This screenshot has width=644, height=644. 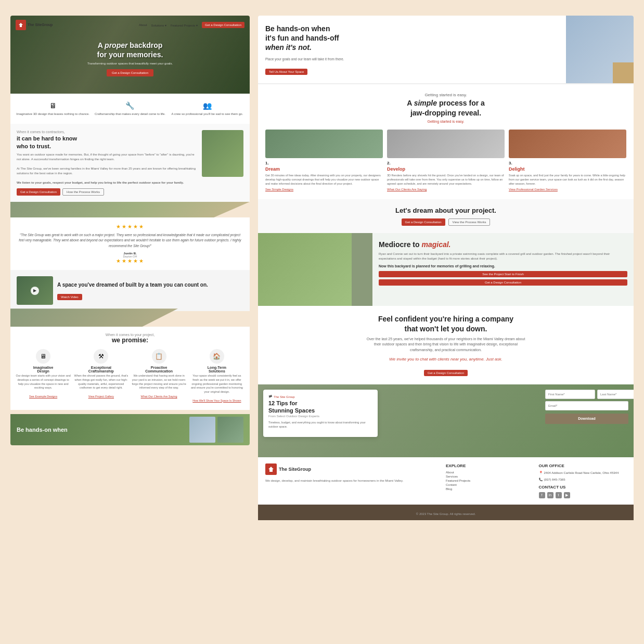 What do you see at coordinates (446, 222) in the screenshot?
I see `dream-cta-buttons: Get a Design Consultation View the Proce…` at bounding box center [446, 222].